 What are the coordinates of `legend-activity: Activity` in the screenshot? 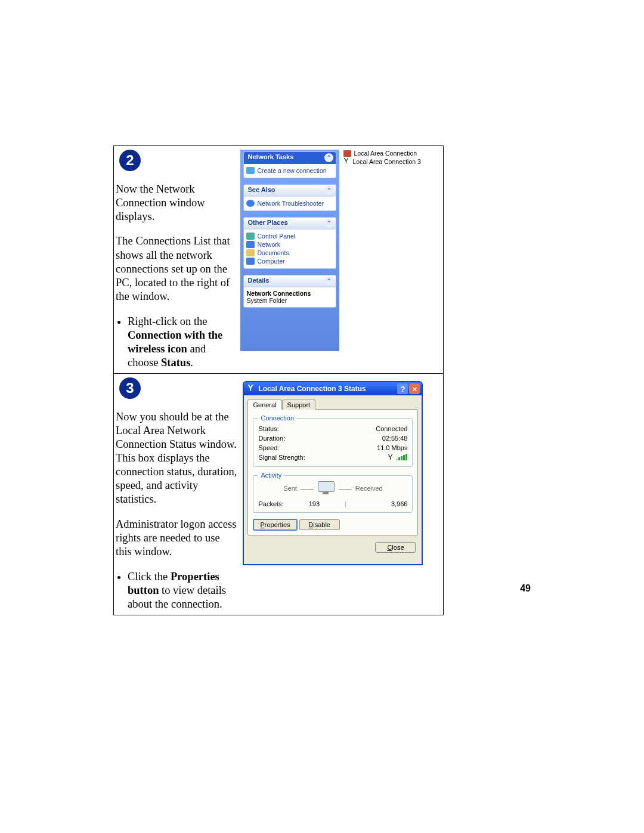 It's located at (271, 475).